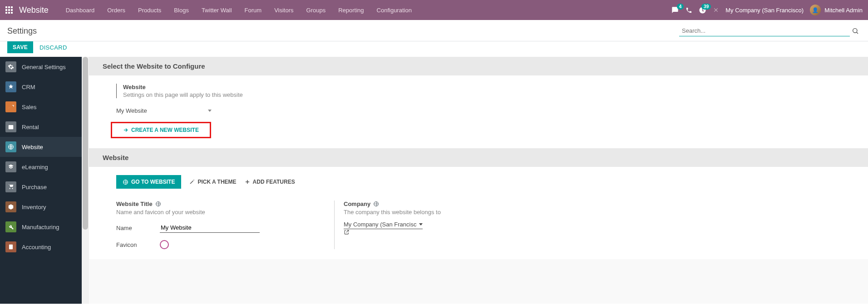 The image size is (868, 306). What do you see at coordinates (85, 180) in the screenshot?
I see `sidebar-scrollbar` at bounding box center [85, 180].